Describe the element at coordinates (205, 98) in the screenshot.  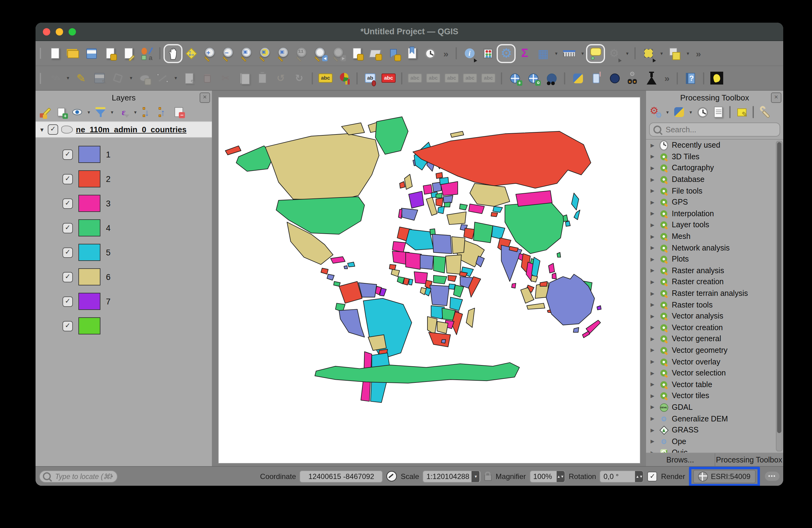
I see `close-layers-panel-icon: ×` at that location.